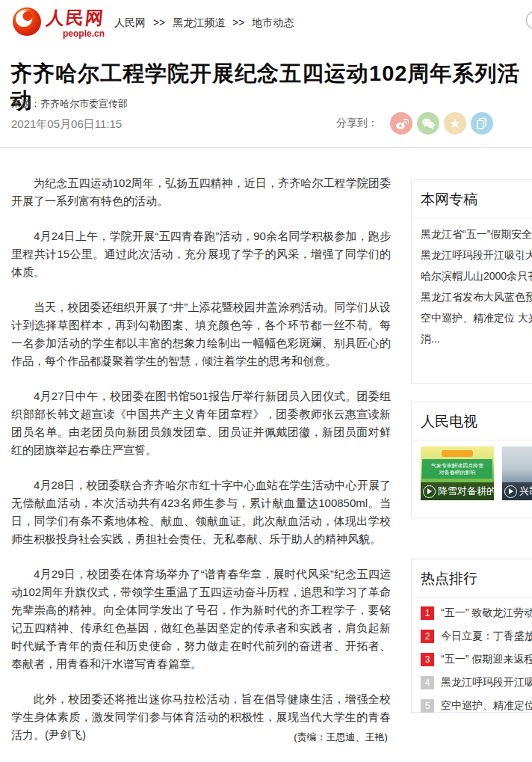 The height and width of the screenshot is (762, 532). Describe the element at coordinates (482, 123) in the screenshot. I see `copy-icon` at that location.